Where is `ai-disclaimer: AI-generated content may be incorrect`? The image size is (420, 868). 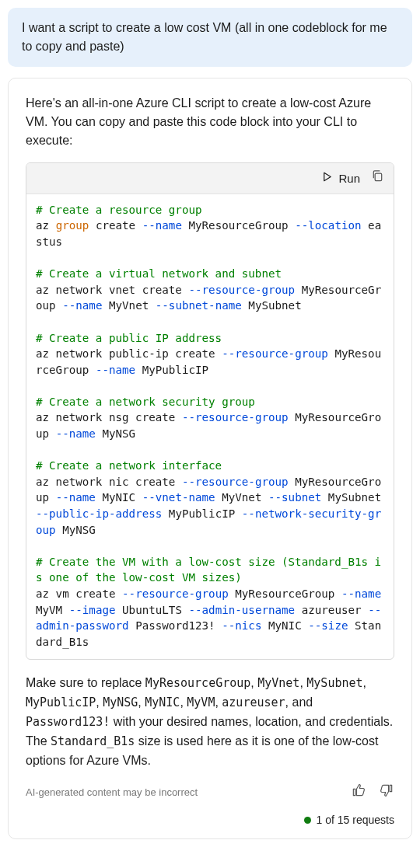 ai-disclaimer: AI-generated content may be incorrect is located at coordinates (112, 793).